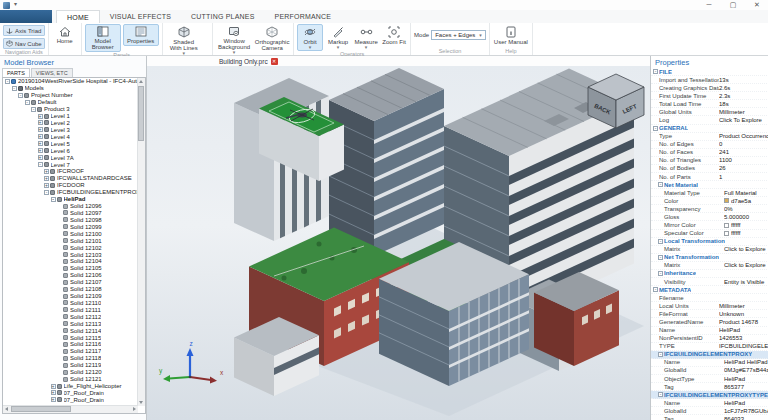 This screenshot has width=768, height=420. I want to click on property-row: Tag 865377, so click(710, 387).